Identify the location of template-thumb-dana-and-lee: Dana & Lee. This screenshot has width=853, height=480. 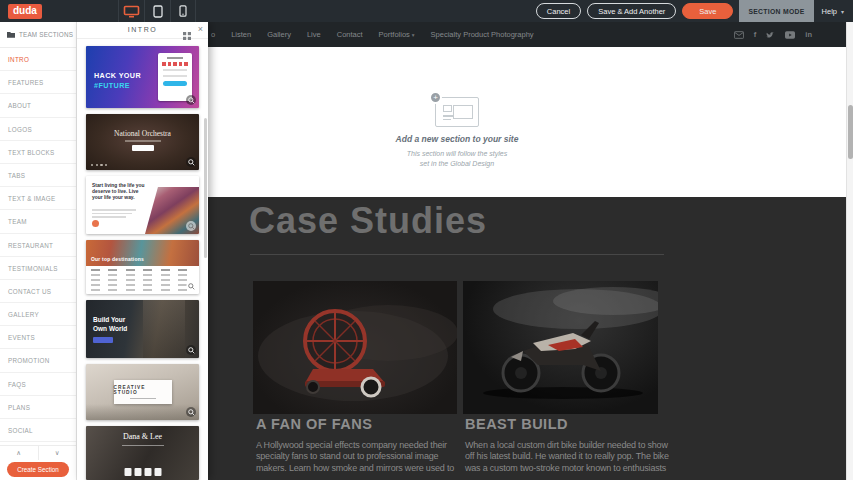
(142, 453).